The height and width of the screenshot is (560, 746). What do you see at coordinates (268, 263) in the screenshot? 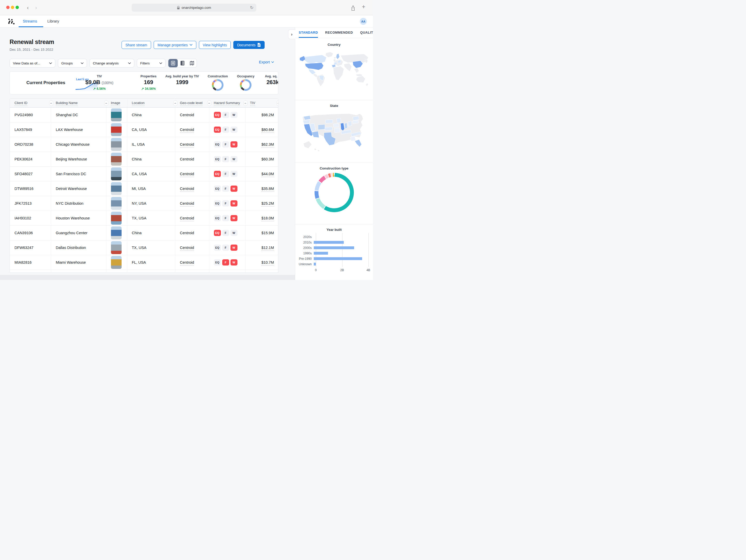
I see `tiv-value: $10.7M` at bounding box center [268, 263].